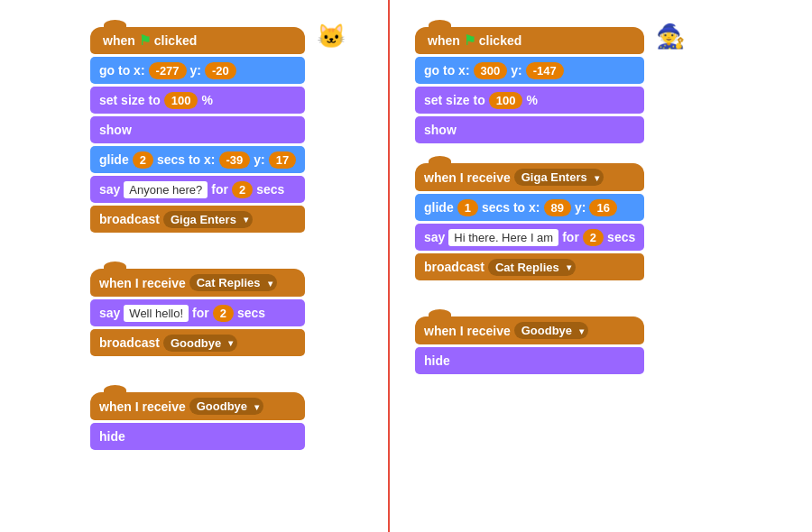 The image size is (812, 532). Describe the element at coordinates (198, 70) in the screenshot. I see `left-goto-block: go to x: -277 y: -20` at that location.